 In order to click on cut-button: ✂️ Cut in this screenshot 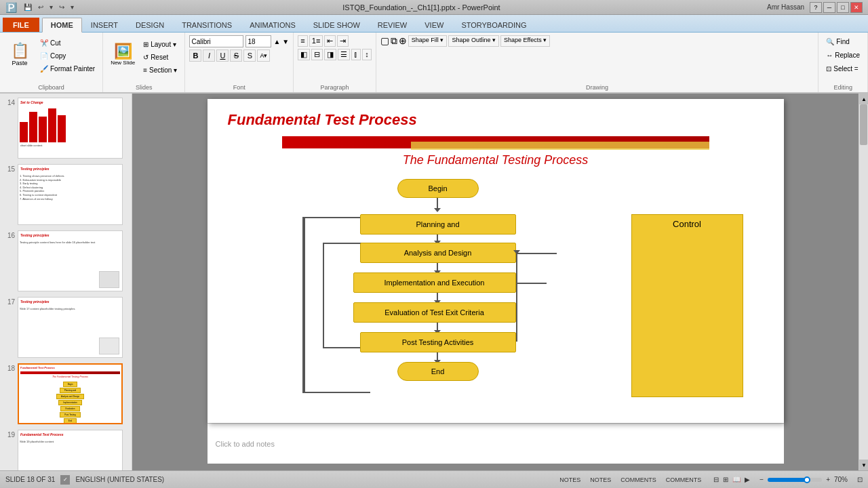, I will do `click(68, 43)`.